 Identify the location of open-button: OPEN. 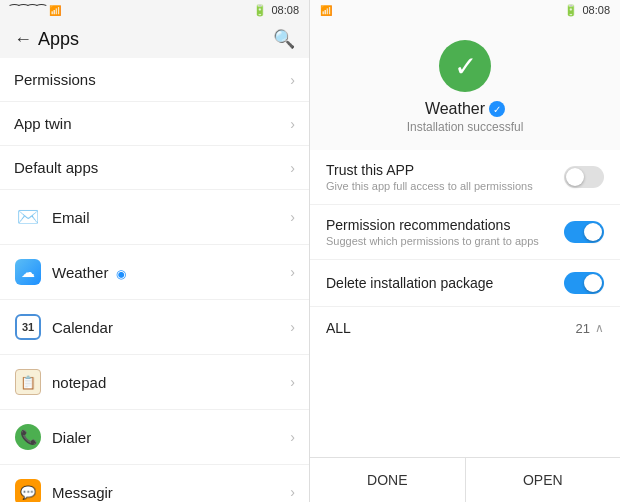
(544, 480).